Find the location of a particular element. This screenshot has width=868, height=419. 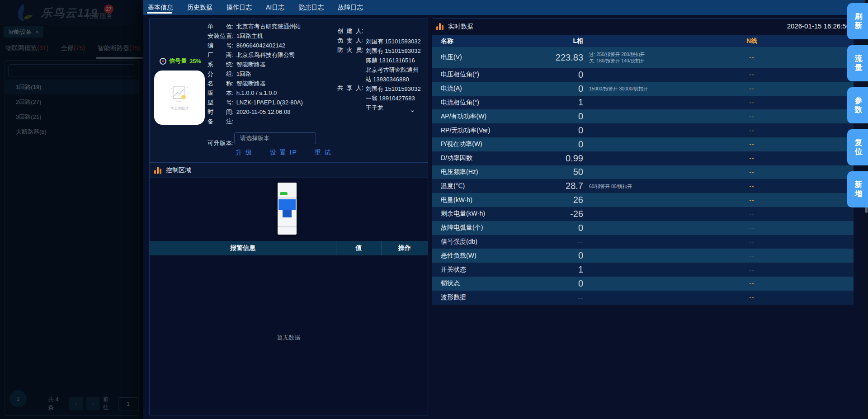

drawer-tabs: 基本信息历史数据操作日志AI日志隐患日志故障日志 is located at coordinates (504, 7).